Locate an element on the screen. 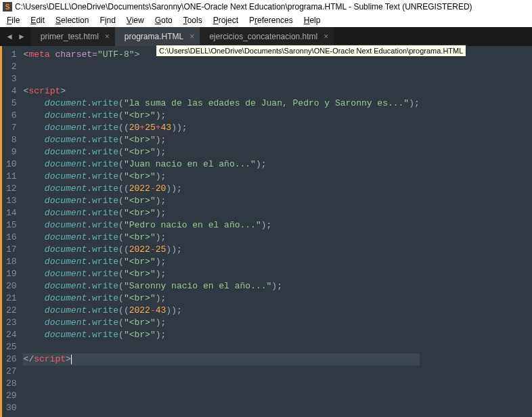 The width and height of the screenshot is (532, 417). tab: primer_test.html× is located at coordinates (73, 37).